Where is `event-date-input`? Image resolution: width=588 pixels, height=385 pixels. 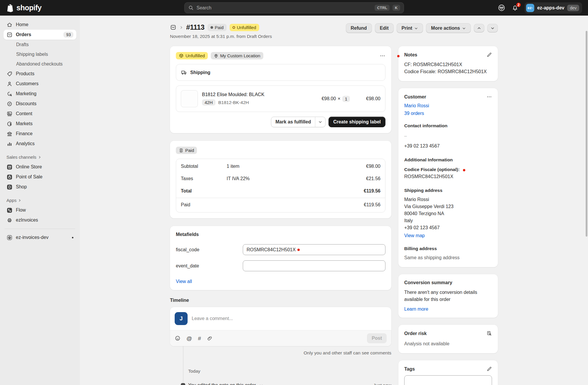 event-date-input is located at coordinates (314, 266).